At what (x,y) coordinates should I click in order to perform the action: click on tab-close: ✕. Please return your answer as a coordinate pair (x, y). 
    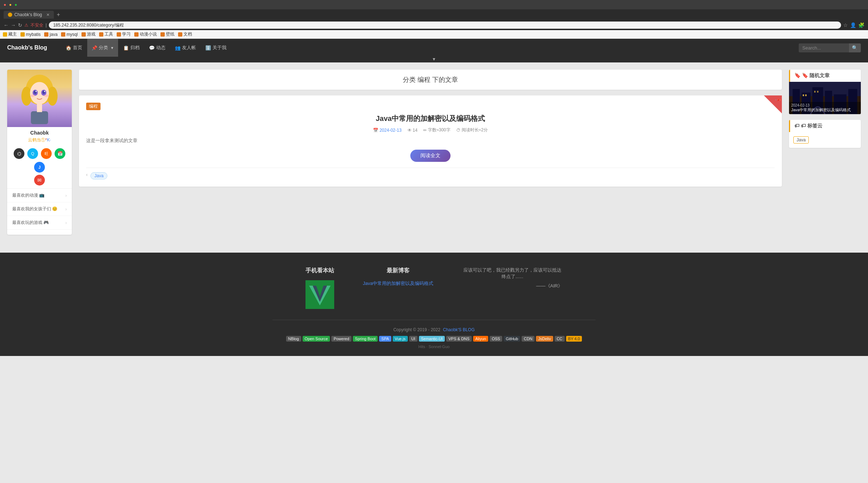
    Looking at the image, I should click on (48, 15).